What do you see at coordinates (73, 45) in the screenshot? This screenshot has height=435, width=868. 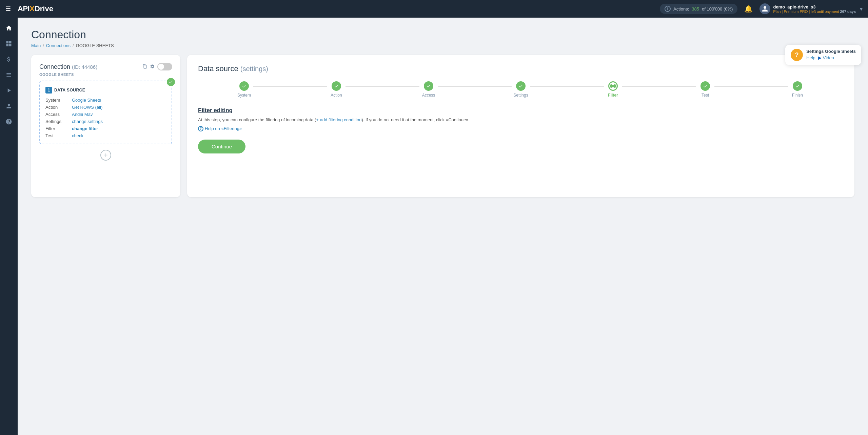 I see `breadcrumb-sep-2: /` at bounding box center [73, 45].